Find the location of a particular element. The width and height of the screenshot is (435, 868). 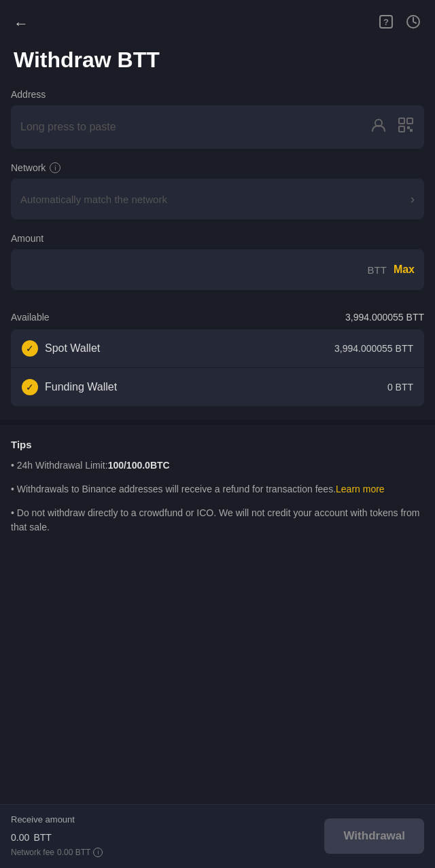

back-button: ← is located at coordinates (21, 24).